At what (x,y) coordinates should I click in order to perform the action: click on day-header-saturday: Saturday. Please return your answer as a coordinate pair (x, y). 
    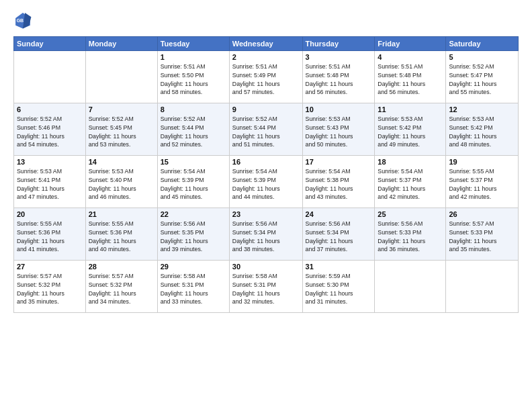
    Looking at the image, I should click on (482, 44).